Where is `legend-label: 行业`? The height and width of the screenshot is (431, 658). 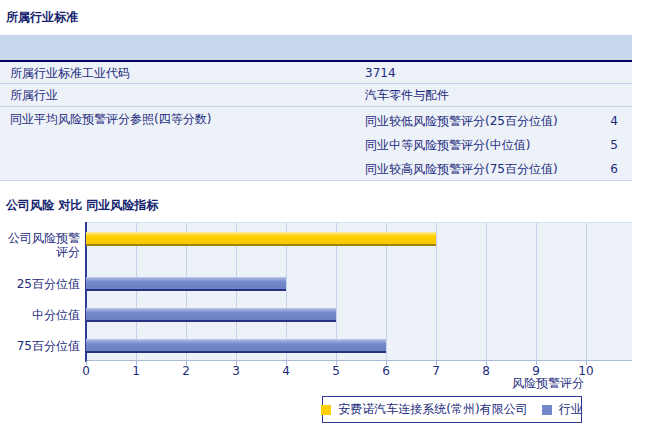
legend-label: 行业 is located at coordinates (571, 410).